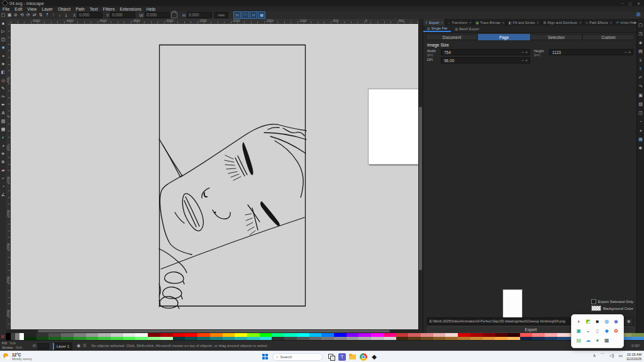 The image size is (644, 362). Describe the element at coordinates (486, 52) in the screenshot. I see `width-field: 754 − +` at that location.